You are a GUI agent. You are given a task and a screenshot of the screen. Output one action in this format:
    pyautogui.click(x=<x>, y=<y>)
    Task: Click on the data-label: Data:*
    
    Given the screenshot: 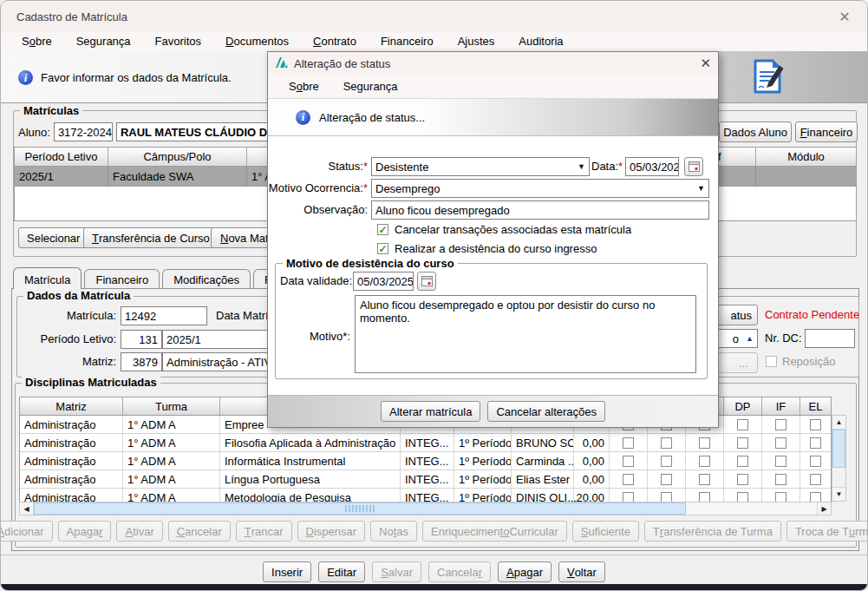 What is the action you would take?
    pyautogui.click(x=607, y=167)
    